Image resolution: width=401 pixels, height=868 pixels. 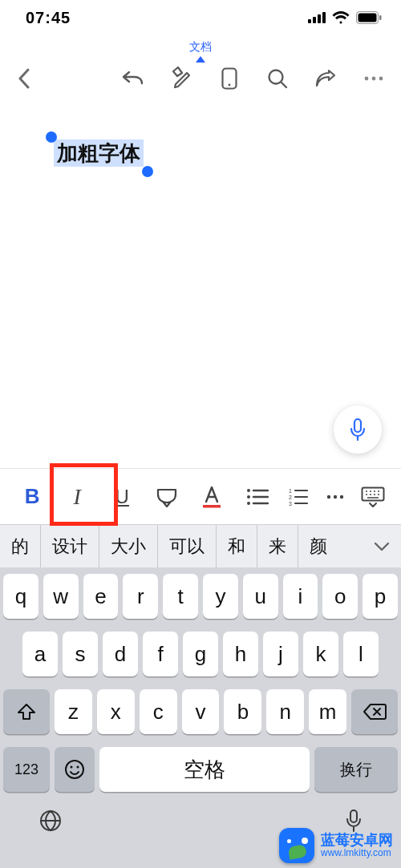 I want to click on numeric-key: 123, so click(x=26, y=769).